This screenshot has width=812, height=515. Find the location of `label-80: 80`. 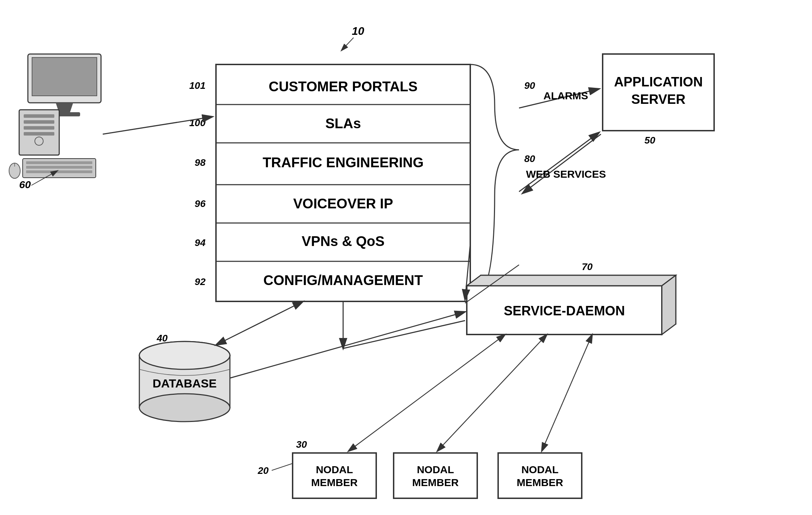

label-80: 80 is located at coordinates (530, 159).